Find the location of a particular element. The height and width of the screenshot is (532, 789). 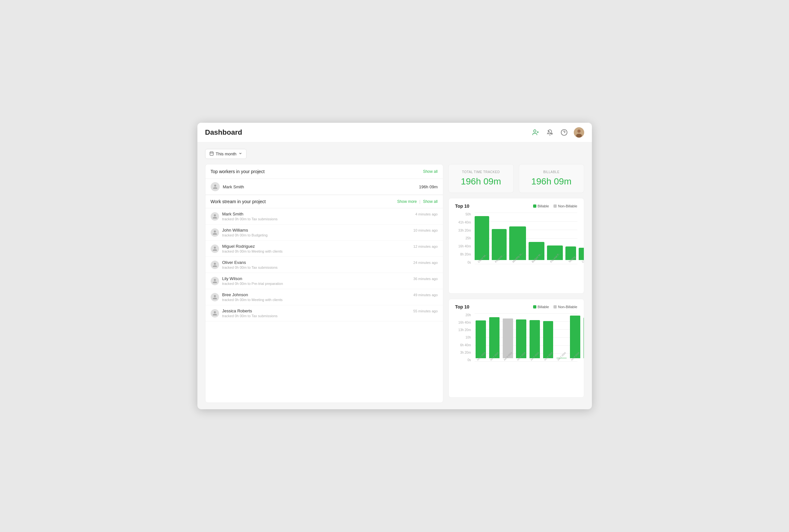

non-billable-legend-dot is located at coordinates (555, 206).